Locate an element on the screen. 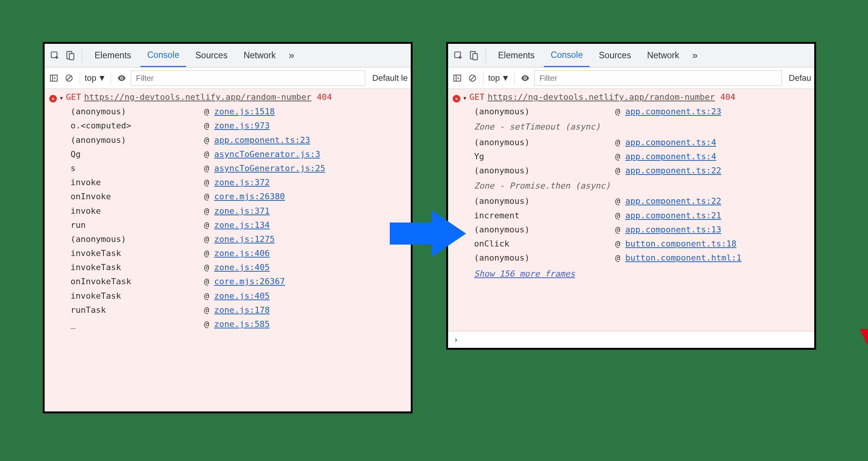  source-link: zone.js:134 is located at coordinates (242, 225).